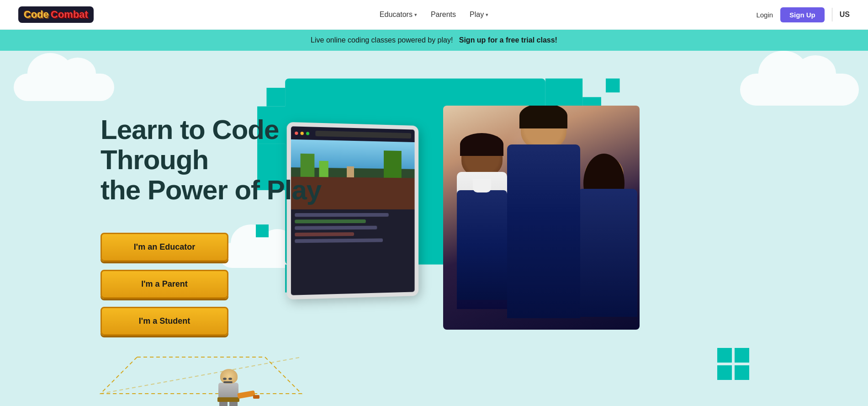 The height and width of the screenshot is (406, 868). Describe the element at coordinates (434, 15) in the screenshot. I see `navbar: Code Combat Educators ▾ Parents Play ▾ L…` at that location.